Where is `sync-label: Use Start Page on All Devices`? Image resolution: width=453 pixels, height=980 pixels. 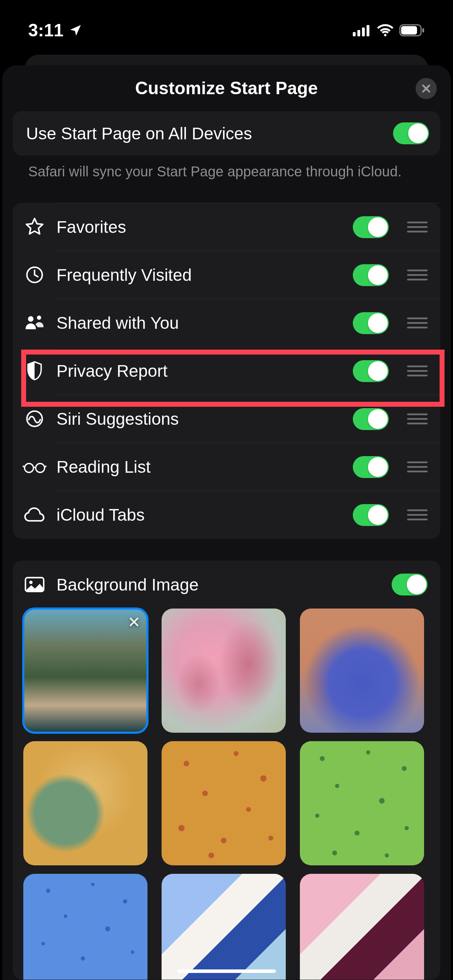
sync-label: Use Start Page on All Devices is located at coordinates (139, 133).